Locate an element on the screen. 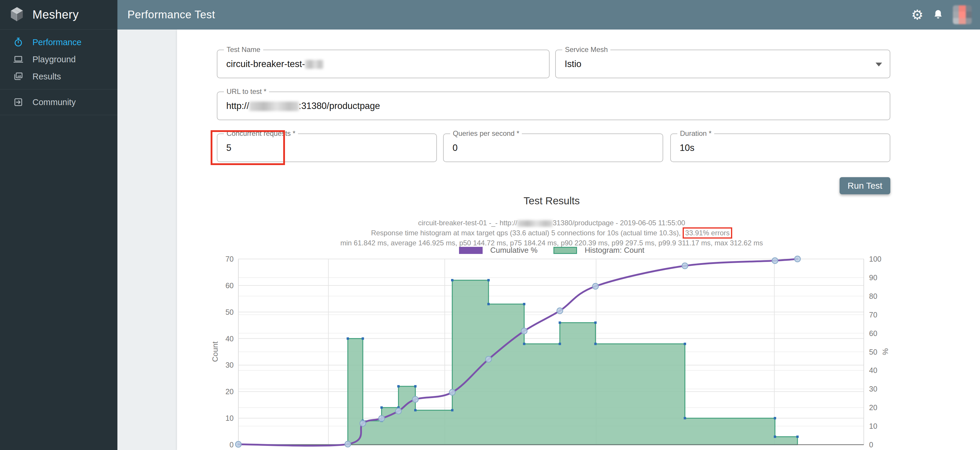  svg-text: 90 is located at coordinates (873, 278).